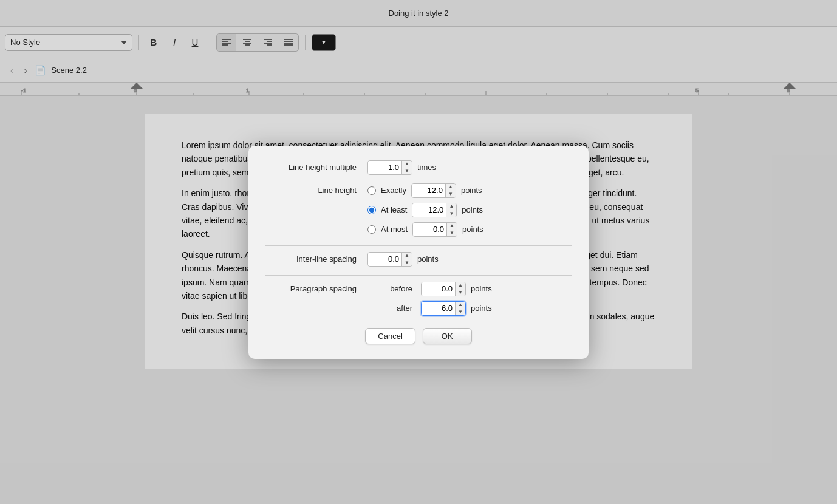 The image size is (837, 504). What do you see at coordinates (390, 259) in the screenshot?
I see `inter-line-spacing-input-wrap: ▲ ▼` at bounding box center [390, 259].